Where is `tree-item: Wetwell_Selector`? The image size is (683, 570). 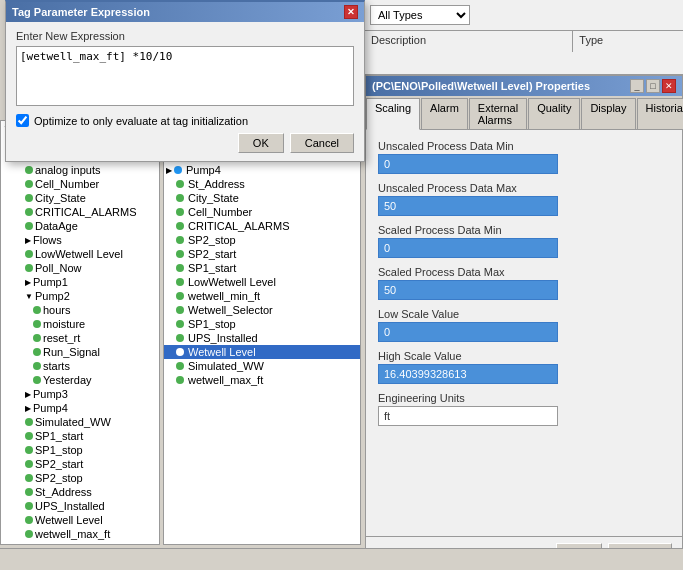
tree-item: Wetwell_Selector is located at coordinates (262, 310).